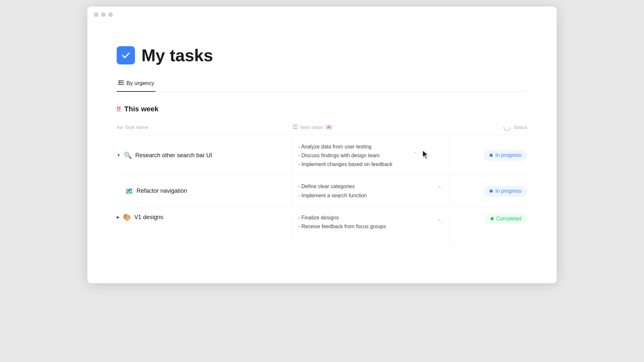 The width and height of the screenshot is (644, 362). I want to click on tab-label: By urgency, so click(140, 83).